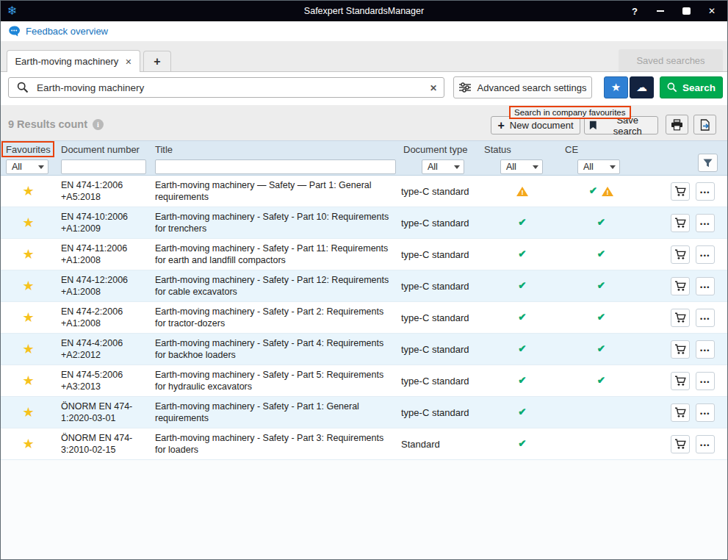 The width and height of the screenshot is (728, 560). Describe the element at coordinates (364, 191) in the screenshot. I see `table-row: EN 474-1:2006 +A5:2018 Earth-moving mach…` at that location.